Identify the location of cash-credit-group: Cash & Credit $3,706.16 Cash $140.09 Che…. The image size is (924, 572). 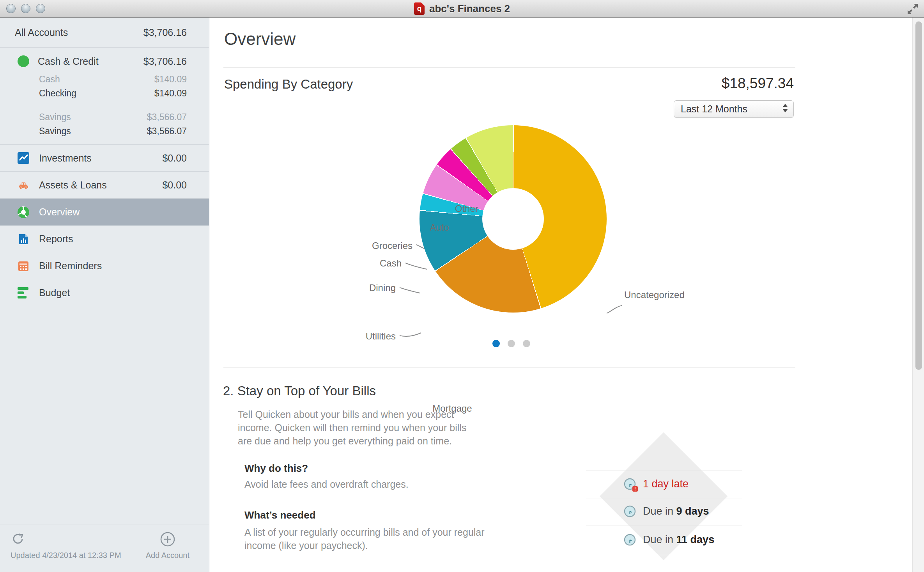
(104, 96).